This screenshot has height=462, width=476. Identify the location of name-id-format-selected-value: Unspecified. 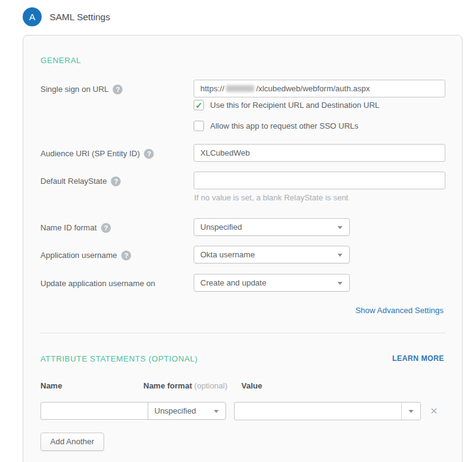
(221, 227).